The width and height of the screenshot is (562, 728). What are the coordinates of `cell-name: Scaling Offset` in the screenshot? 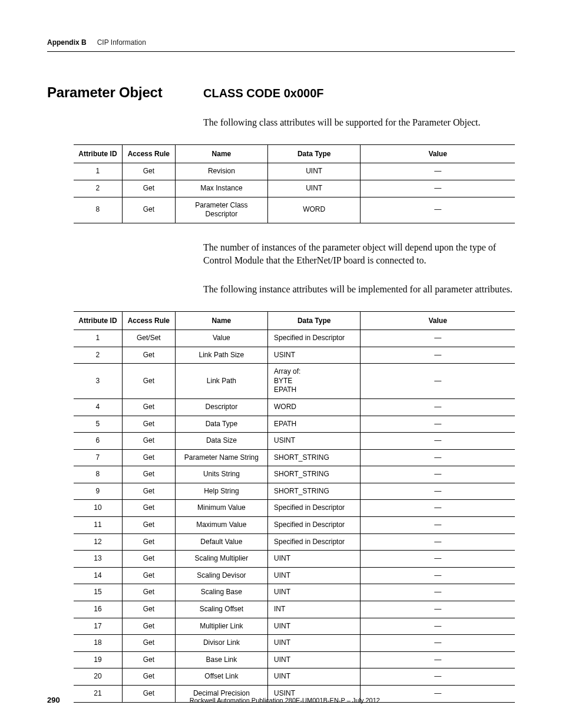 It's located at (222, 610).